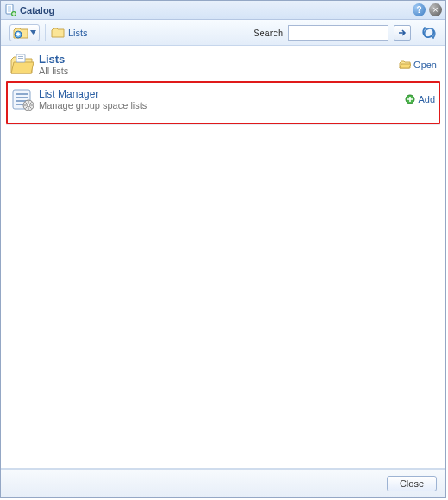  Describe the element at coordinates (223, 483) in the screenshot. I see `dialog-footer: Close` at that location.